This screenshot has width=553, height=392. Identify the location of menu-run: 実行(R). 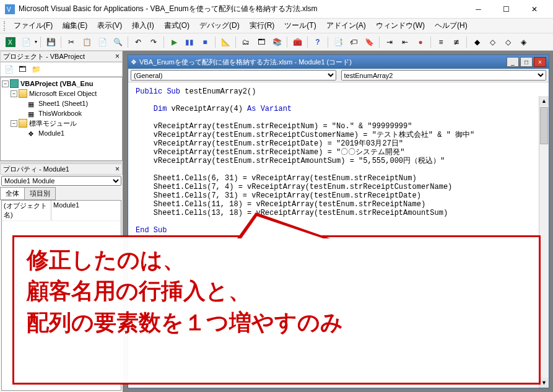
(263, 26).